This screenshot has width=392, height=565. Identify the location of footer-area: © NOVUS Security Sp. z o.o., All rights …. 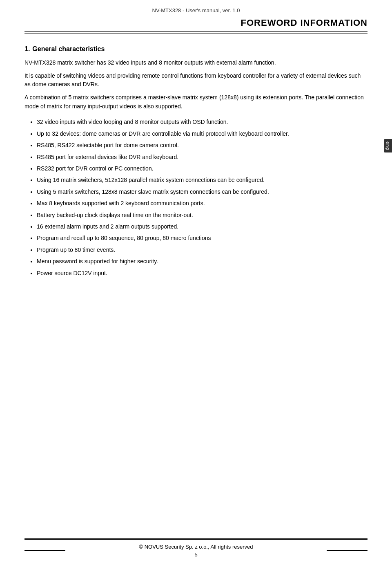
(196, 552).